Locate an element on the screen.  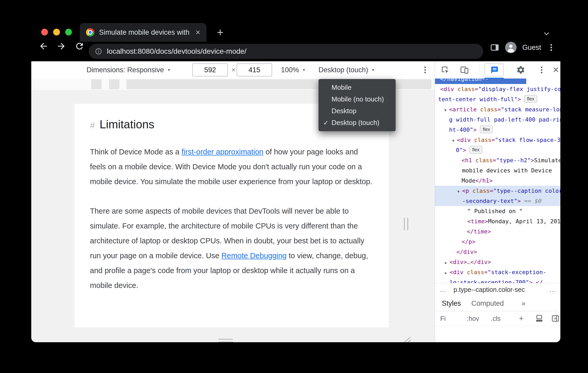
dom-tree-row: <h1 class="type--h2">Simulate is located at coordinates (498, 160).